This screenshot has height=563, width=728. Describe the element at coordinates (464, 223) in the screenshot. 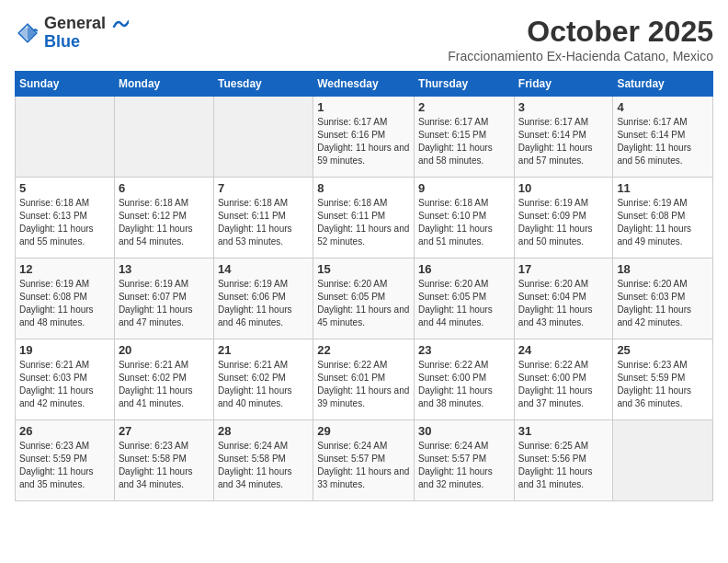

I see `day-info: Sunrise: 6:18 AMSunset: 6:10 PMDaylight:…` at that location.